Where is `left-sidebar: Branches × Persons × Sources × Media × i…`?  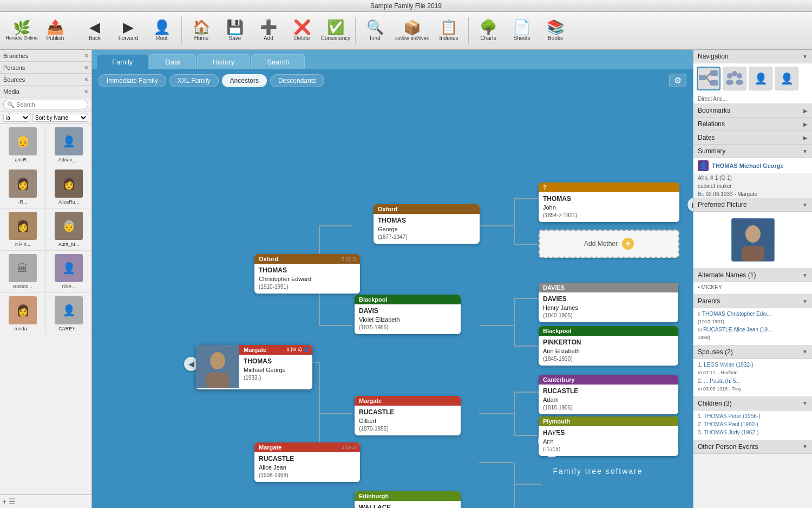
left-sidebar: Branches × Persons × Sources × Media × i… is located at coordinates (46, 279).